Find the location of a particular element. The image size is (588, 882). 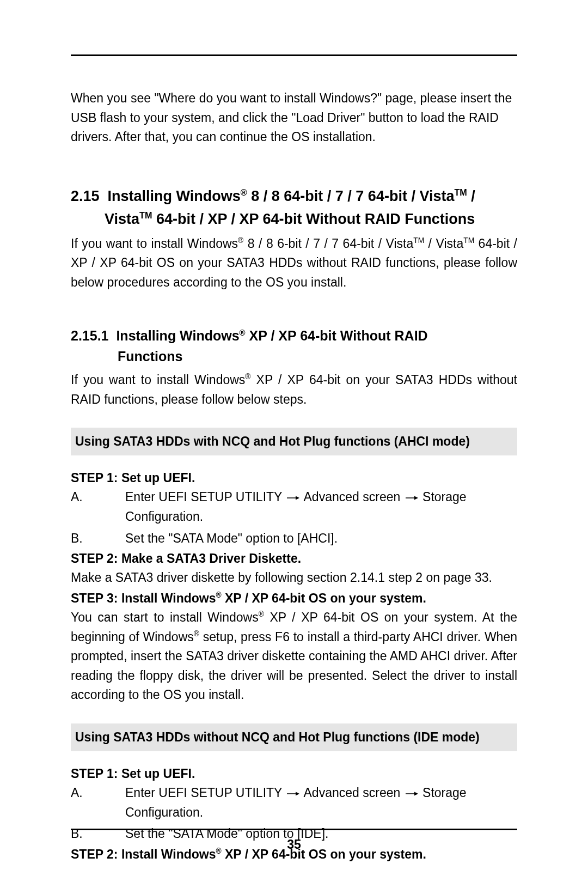

text: STEP 3: Install Windows is located at coordinates (143, 598).